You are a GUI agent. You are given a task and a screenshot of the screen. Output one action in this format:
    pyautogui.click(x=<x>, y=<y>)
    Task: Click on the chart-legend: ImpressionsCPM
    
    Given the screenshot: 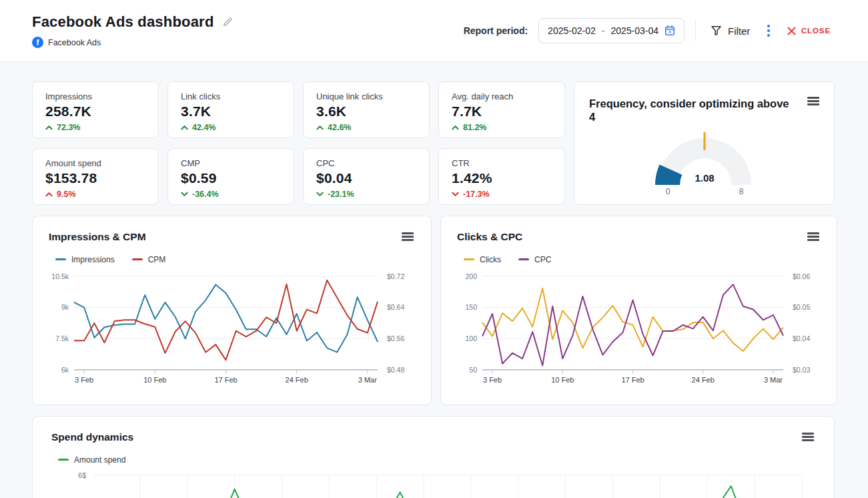 What is the action you would take?
    pyautogui.click(x=235, y=260)
    